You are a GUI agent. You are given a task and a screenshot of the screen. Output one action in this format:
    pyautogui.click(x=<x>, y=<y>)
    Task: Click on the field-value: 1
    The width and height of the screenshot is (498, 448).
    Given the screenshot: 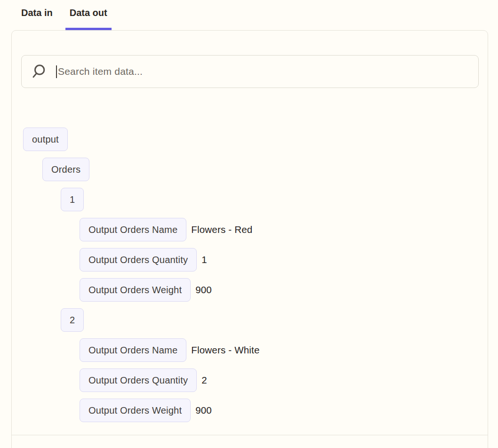 What is the action you would take?
    pyautogui.click(x=204, y=260)
    